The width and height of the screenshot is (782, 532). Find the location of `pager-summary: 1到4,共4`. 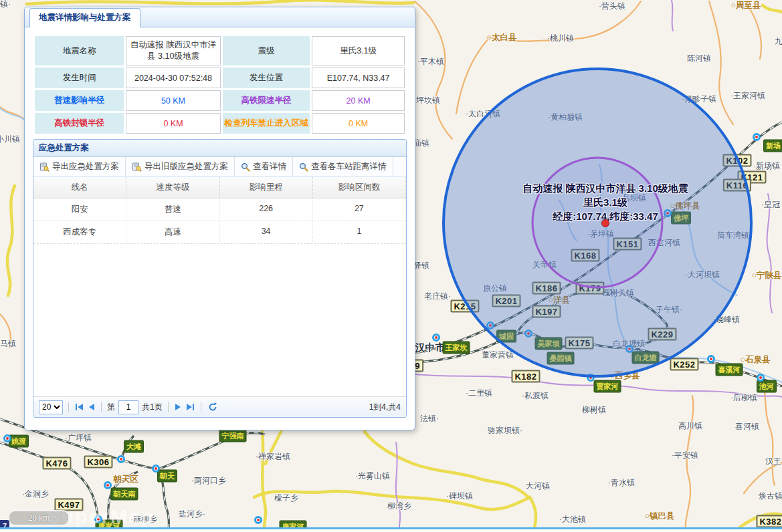

pager-summary: 1到4,共4 is located at coordinates (385, 408).